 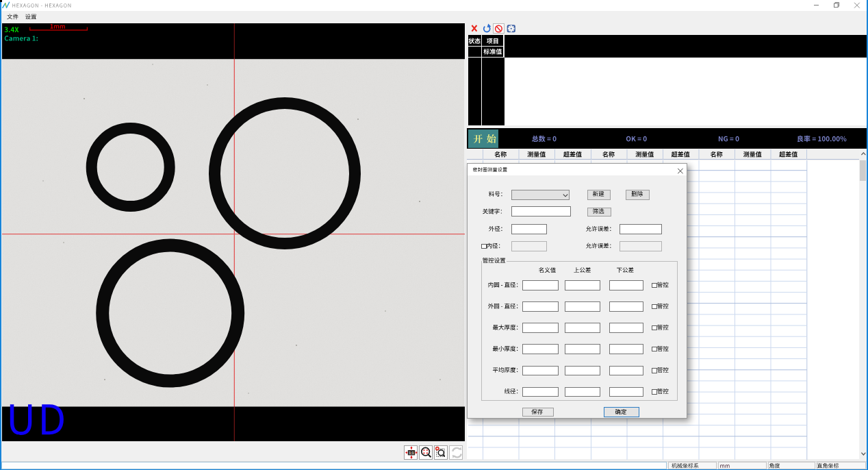 What do you see at coordinates (411, 452) in the screenshot?
I see `svg-text: 1:1` at bounding box center [411, 452].